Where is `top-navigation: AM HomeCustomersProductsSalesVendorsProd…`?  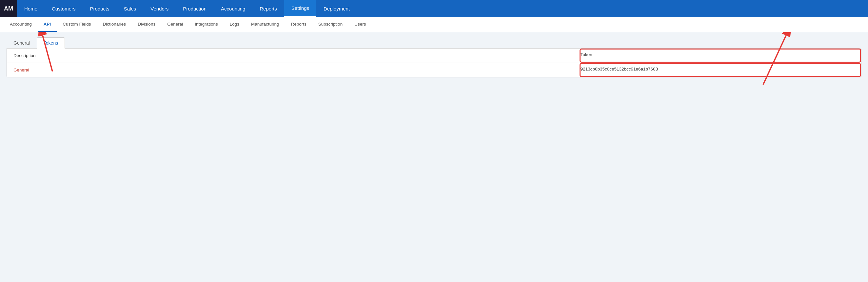
top-navigation: AM HomeCustomersProductsSalesVendorsProd… is located at coordinates (434, 9).